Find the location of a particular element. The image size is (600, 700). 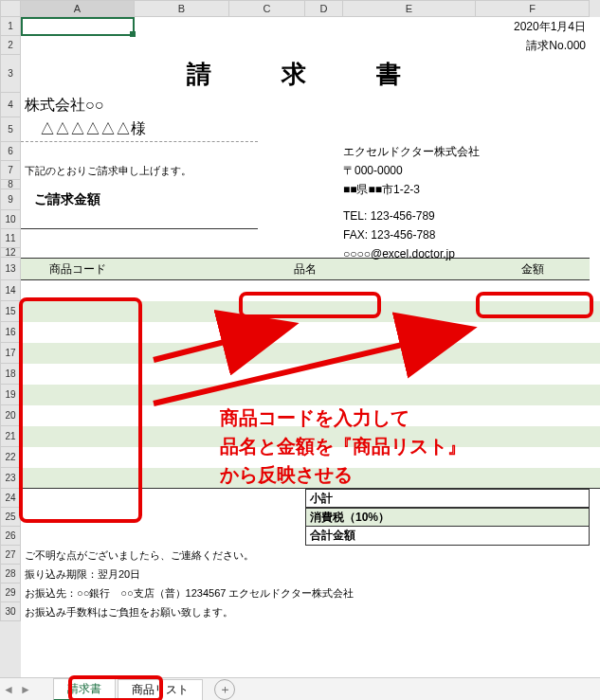

select-all-corner is located at coordinates (10, 9).